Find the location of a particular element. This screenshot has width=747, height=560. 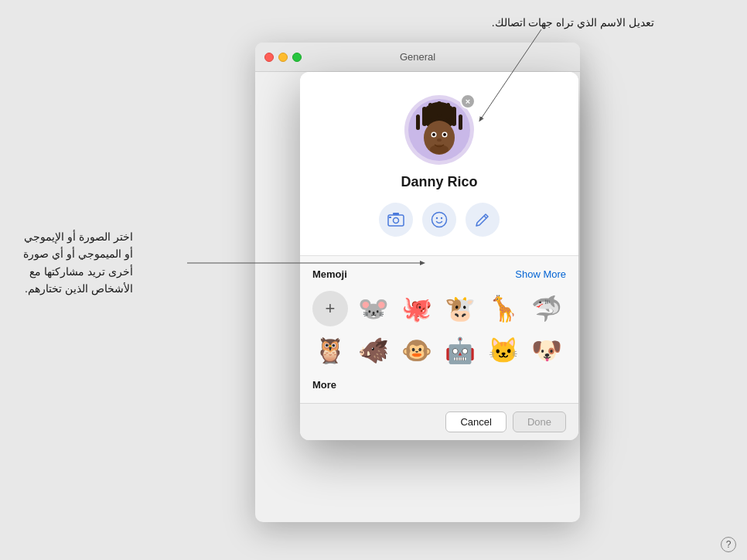

callout-left-line3: أخرى تريد مشاركتها مع is located at coordinates (78, 271).